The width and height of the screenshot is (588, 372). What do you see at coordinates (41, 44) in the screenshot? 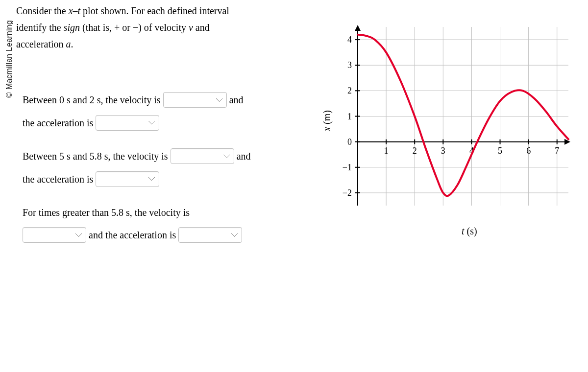
I see `prompt-text: acceleration` at bounding box center [41, 44].